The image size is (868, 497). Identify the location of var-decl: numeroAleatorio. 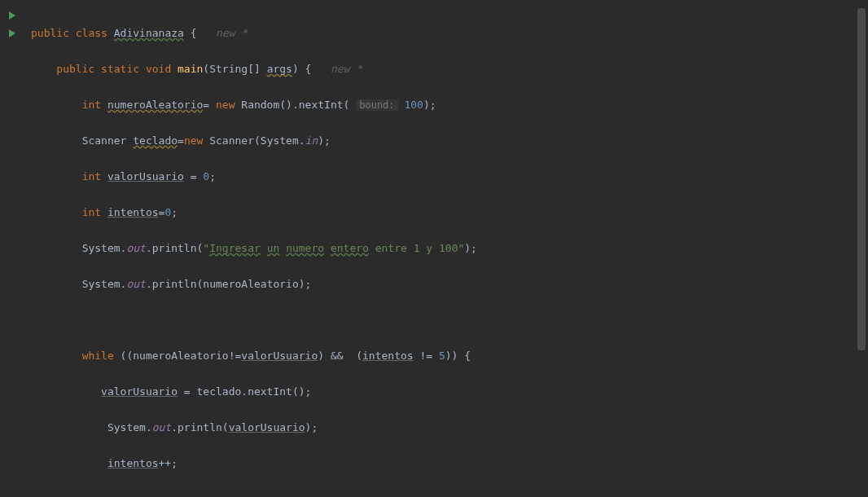
(155, 104).